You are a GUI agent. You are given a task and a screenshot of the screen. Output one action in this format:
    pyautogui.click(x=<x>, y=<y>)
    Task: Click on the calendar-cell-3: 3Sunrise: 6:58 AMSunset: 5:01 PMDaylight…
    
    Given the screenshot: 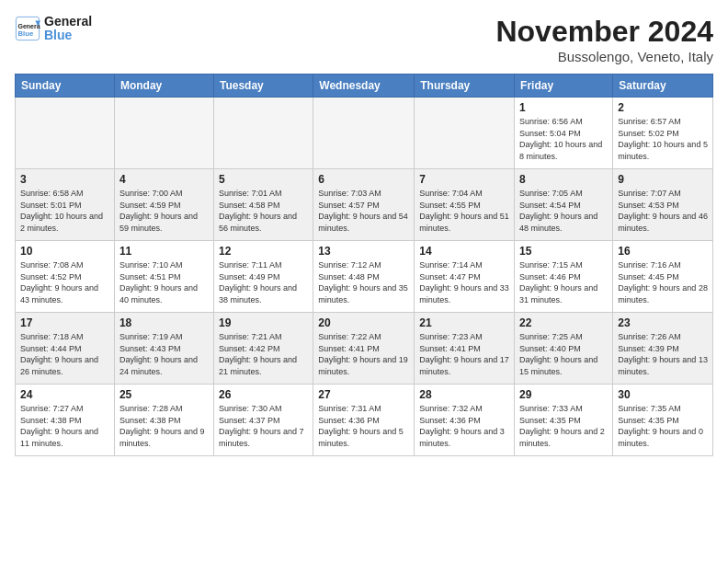 What is the action you would take?
    pyautogui.click(x=65, y=205)
    